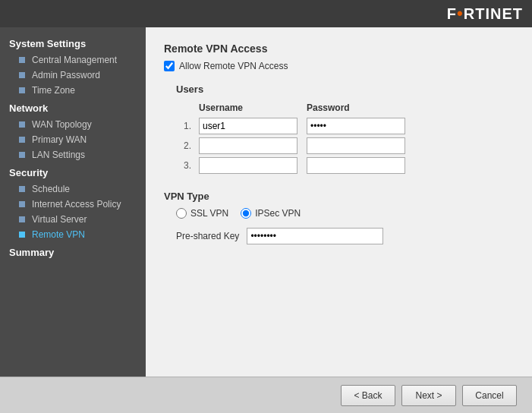 The image size is (532, 413). I want to click on col-num, so click(185, 109).